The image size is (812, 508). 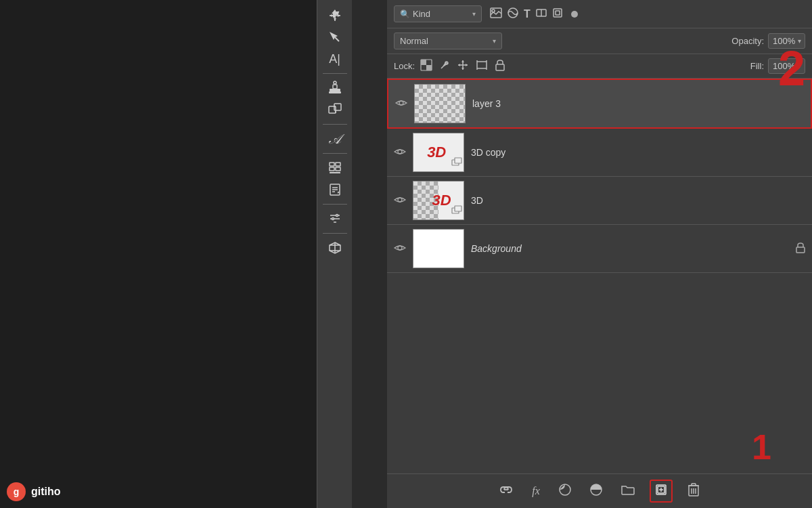 I want to click on logo-icon: g, so click(x=16, y=492).